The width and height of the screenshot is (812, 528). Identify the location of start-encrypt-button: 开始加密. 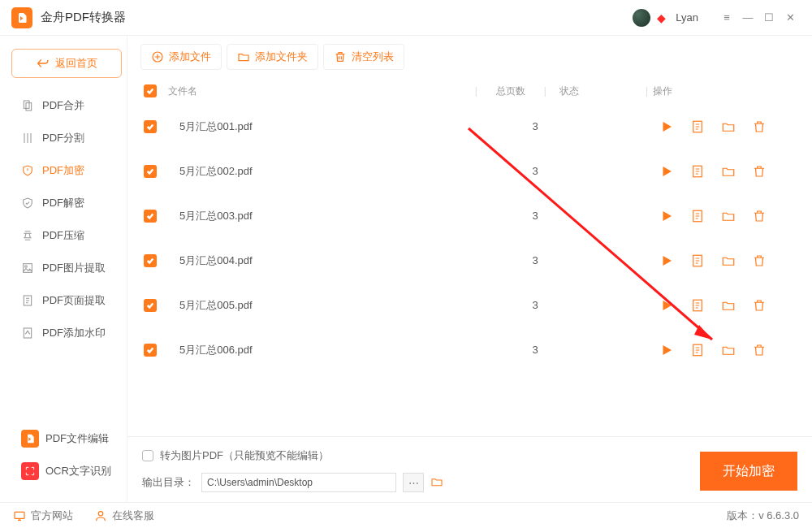
(749, 471).